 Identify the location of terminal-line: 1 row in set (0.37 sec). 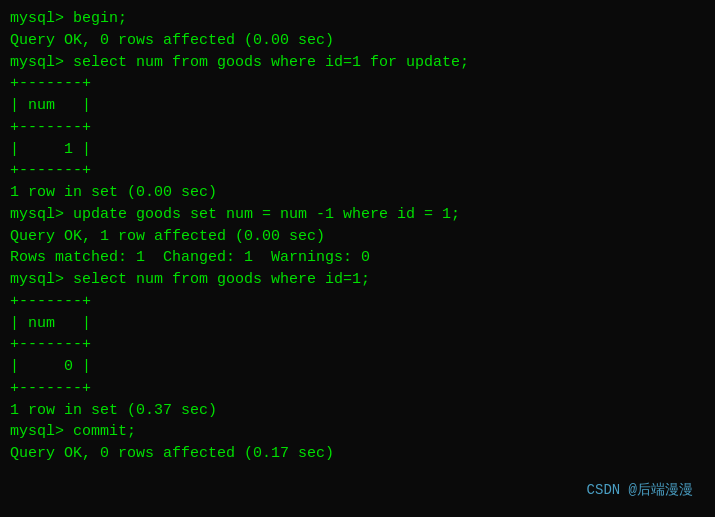
(358, 411).